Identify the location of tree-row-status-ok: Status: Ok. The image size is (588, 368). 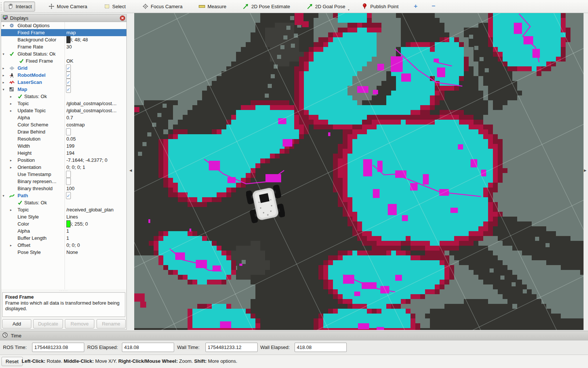
(64, 203).